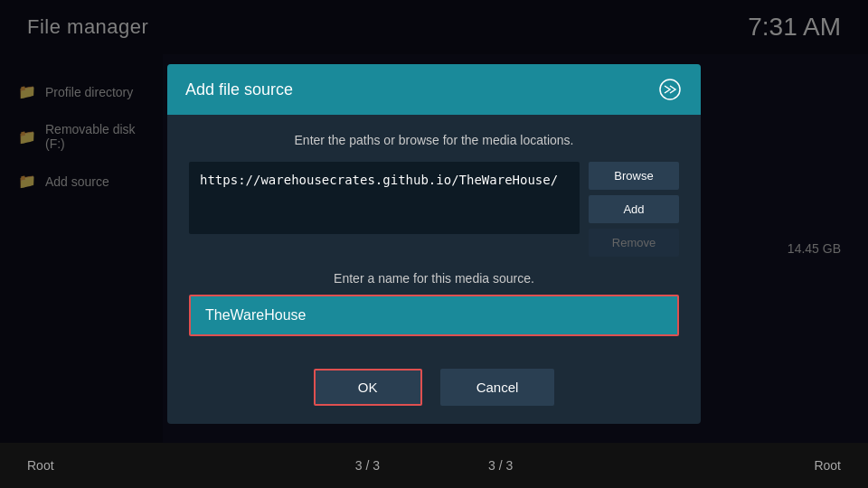 This screenshot has width=868, height=488. Describe the element at coordinates (634, 175) in the screenshot. I see `browse-button: Browse` at that location.